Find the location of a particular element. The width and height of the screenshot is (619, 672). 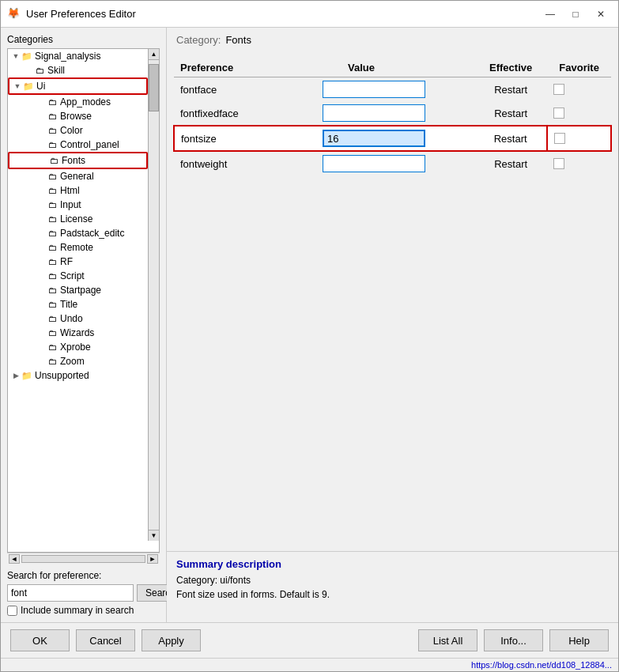

search-section: Search for preference: Search Include su… is located at coordinates (84, 593).